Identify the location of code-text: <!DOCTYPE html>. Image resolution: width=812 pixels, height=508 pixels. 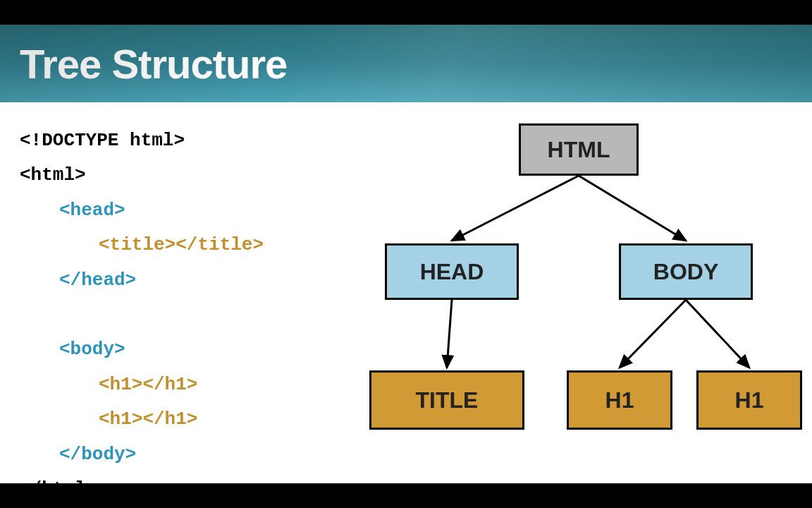
(102, 140).